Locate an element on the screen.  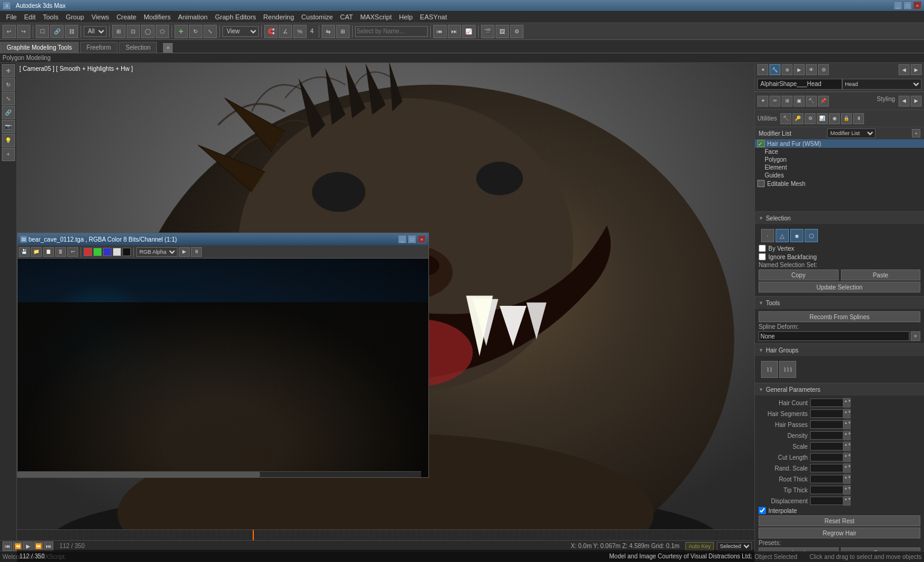
displacement-input: 0.0 is located at coordinates (826, 501).